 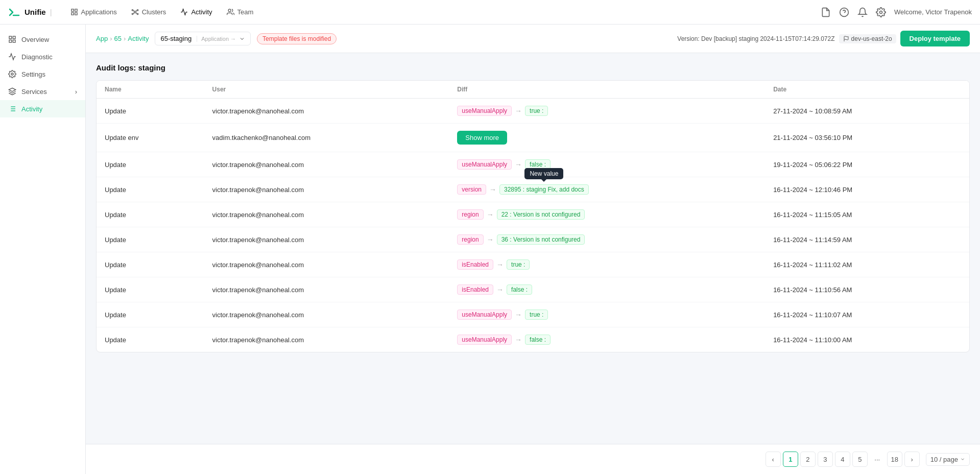 What do you see at coordinates (533, 39) in the screenshot?
I see `sub-header: App › 65 › Activity 65-staging Applicati…` at bounding box center [533, 39].